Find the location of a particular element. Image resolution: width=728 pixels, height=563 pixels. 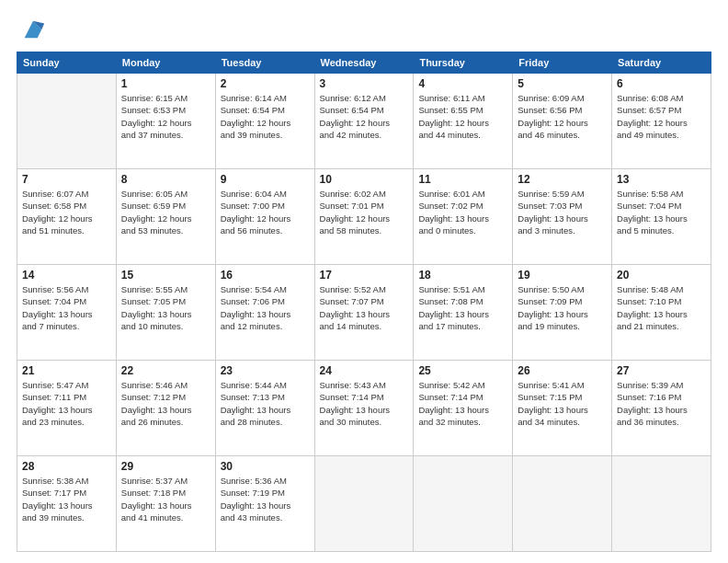

calendar-cell: 7Sunrise: 6:07 AM Sunset: 6:58 PM Daylig… is located at coordinates (67, 217).